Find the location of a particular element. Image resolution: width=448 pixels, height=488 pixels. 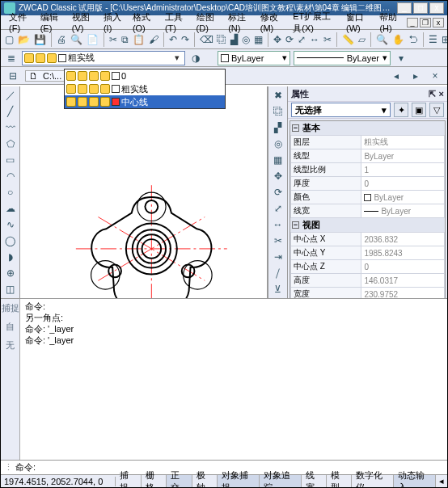

designcenter-icon: ⊞ is located at coordinates (445, 40).